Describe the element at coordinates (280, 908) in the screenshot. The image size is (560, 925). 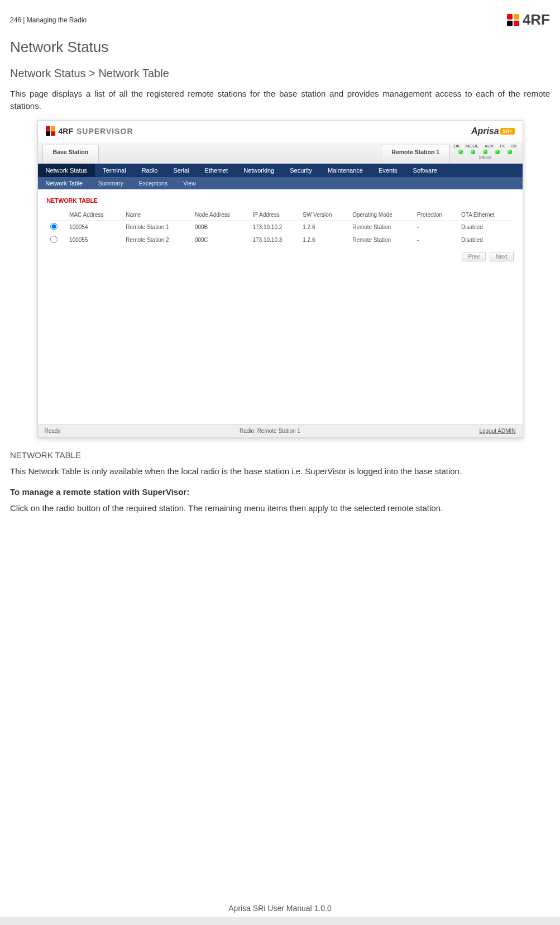
I see `manual-footer: Aprisa SRi User Manual 1.0.0` at that location.